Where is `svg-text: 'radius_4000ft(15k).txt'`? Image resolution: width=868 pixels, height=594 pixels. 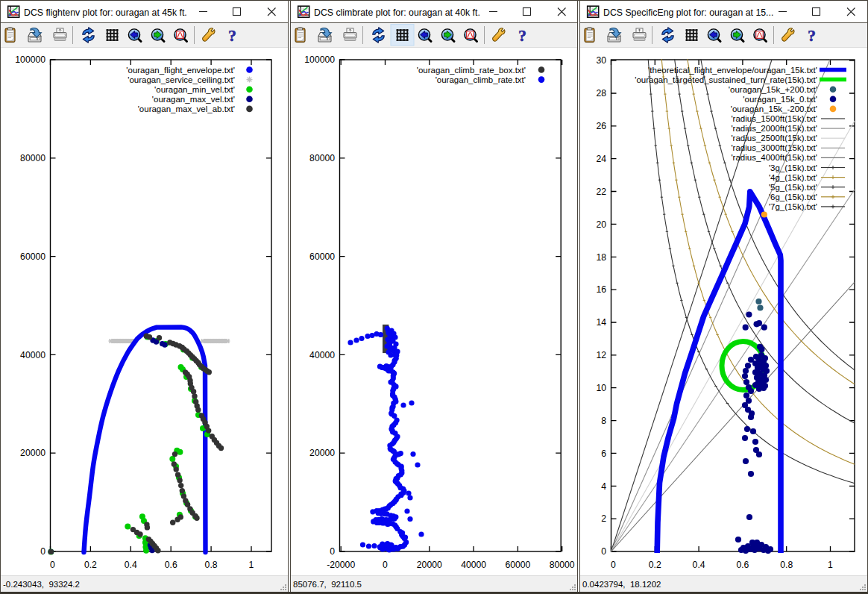
svg-text: 'radius_4000ft(15k).txt' is located at coordinates (774, 157).